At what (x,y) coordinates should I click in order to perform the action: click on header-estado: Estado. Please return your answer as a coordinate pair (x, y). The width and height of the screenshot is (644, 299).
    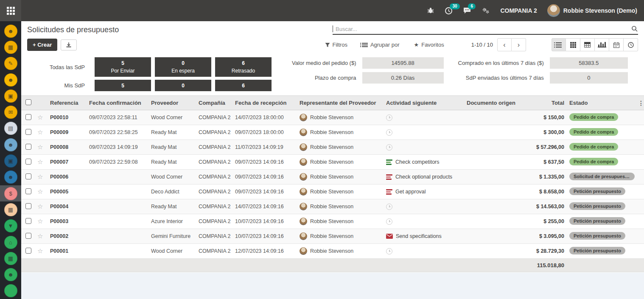
    Looking at the image, I should click on (602, 103).